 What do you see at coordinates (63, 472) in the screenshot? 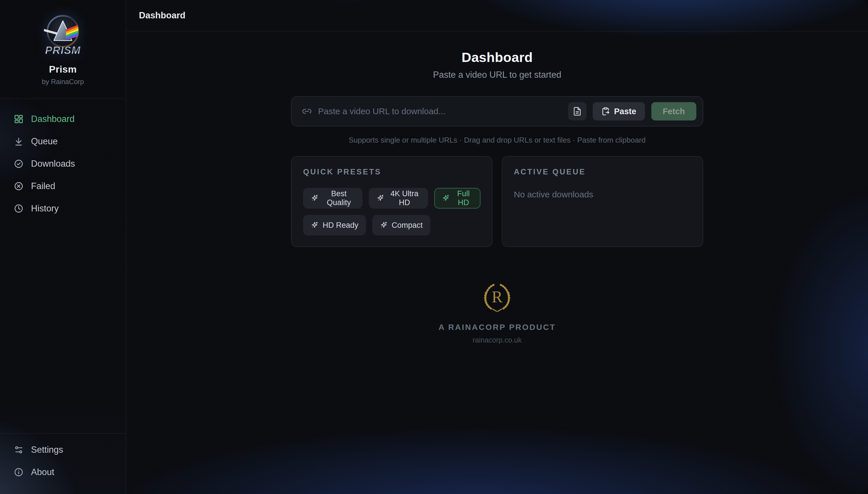
I see `sidebar-item-about: About` at bounding box center [63, 472].